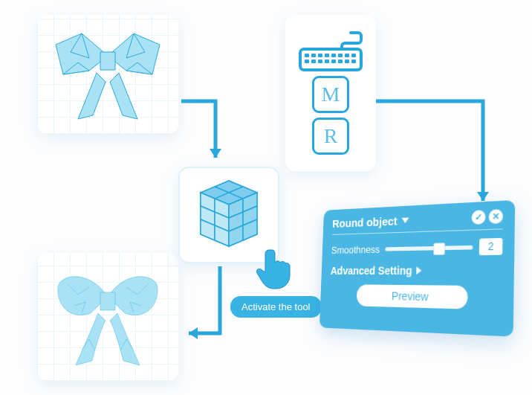 The height and width of the screenshot is (395, 532). What do you see at coordinates (419, 271) in the screenshot?
I see `chevron-right-icon` at bounding box center [419, 271].